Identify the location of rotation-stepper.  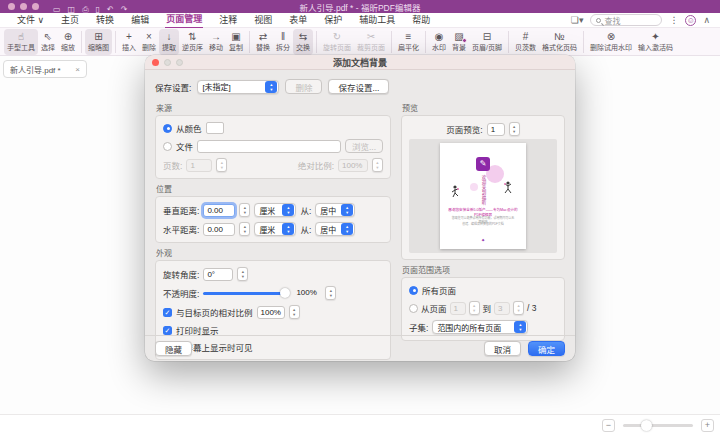
(242, 274).